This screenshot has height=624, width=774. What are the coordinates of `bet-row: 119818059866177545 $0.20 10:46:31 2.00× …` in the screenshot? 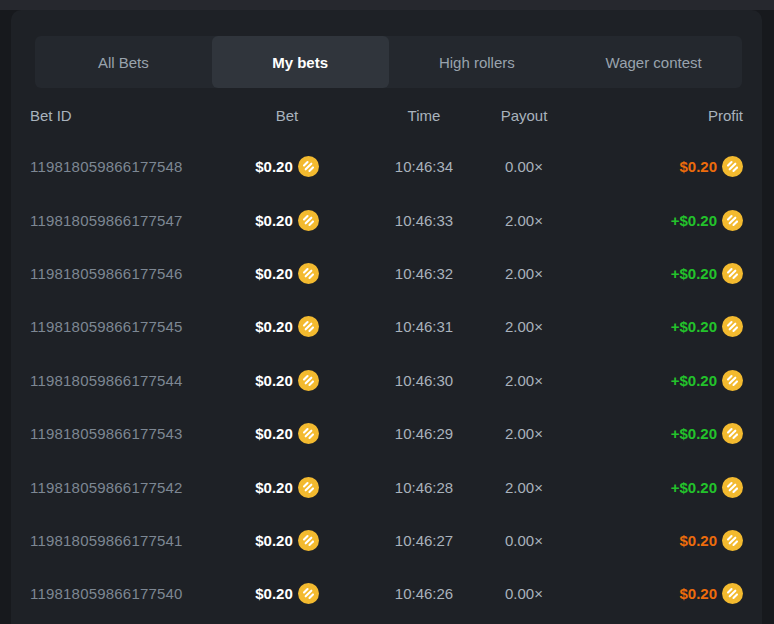 It's located at (386, 326).